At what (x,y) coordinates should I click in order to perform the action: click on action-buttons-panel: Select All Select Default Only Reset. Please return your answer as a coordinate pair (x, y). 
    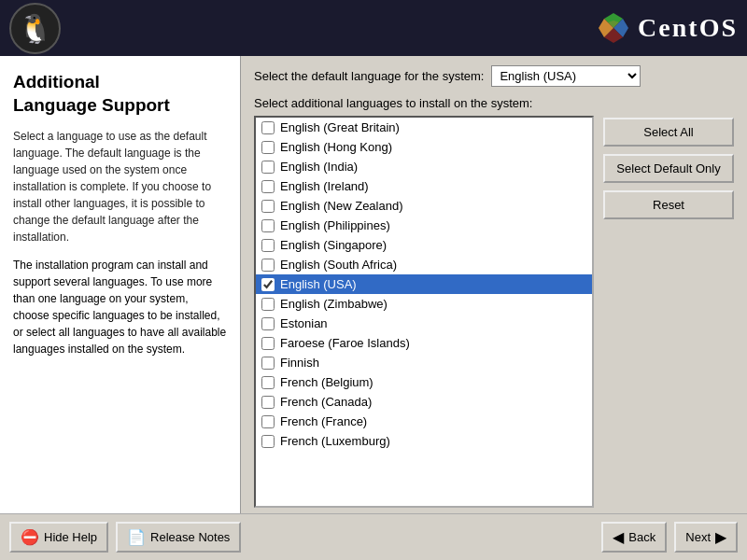
    Looking at the image, I should click on (669, 312).